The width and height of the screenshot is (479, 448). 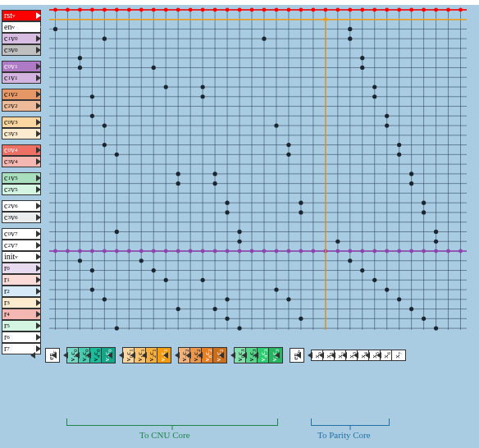 What do you see at coordinates (21, 78) in the screenshot?
I see `row-label: c1v1` at bounding box center [21, 78].